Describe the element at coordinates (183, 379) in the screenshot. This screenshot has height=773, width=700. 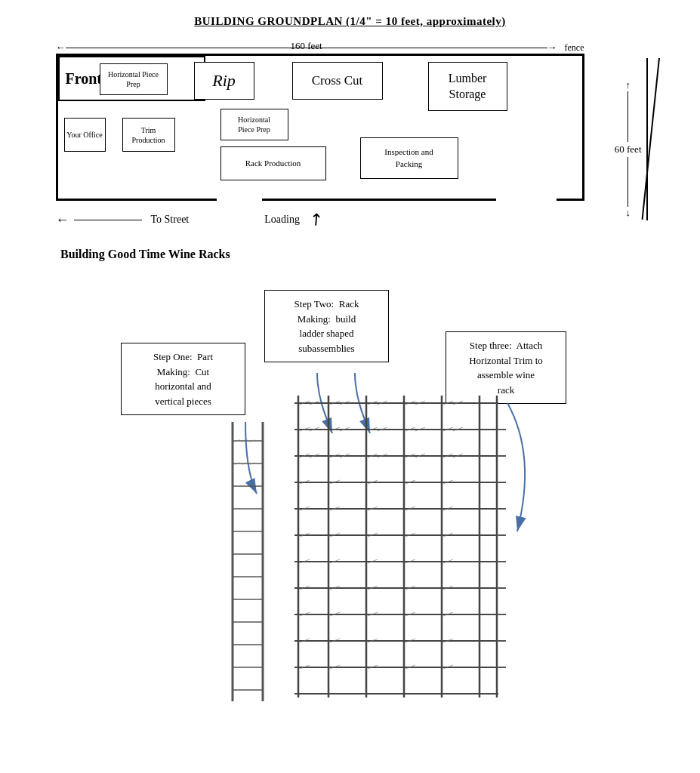
I see `step1-label: Step One: PartMaking: Cuthorizontal andv…` at that location.